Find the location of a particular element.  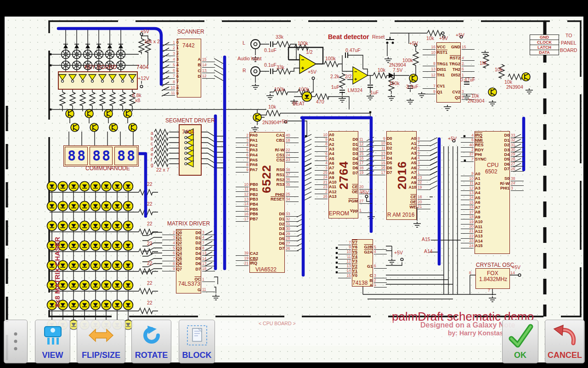

more-options-button is located at coordinates (16, 341).